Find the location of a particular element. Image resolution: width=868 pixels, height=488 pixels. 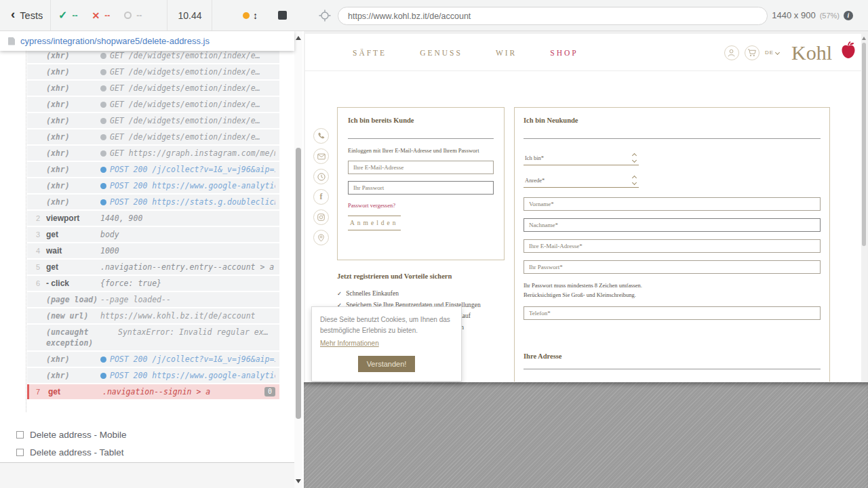

login-title: Ich bin bereits Kunde is located at coordinates (420, 121).